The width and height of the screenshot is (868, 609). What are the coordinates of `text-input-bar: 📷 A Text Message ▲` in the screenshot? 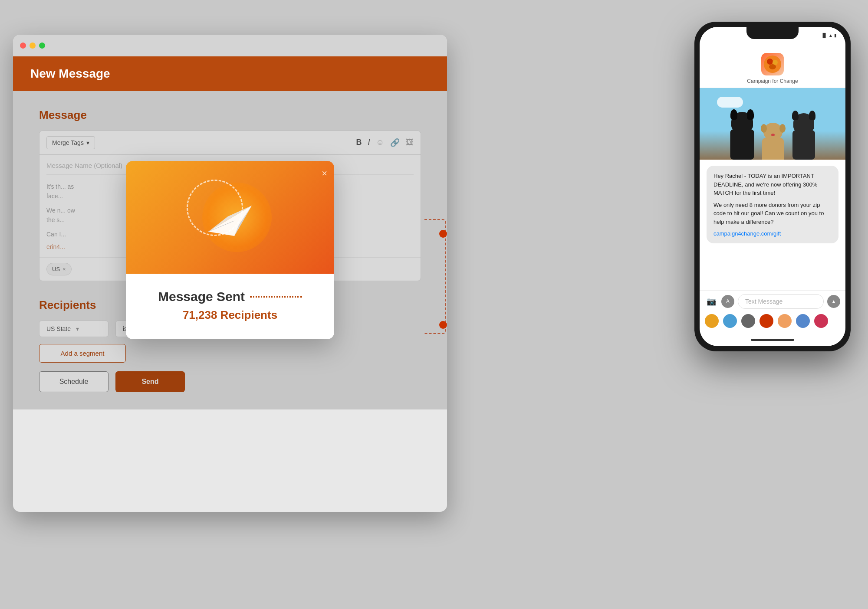 It's located at (773, 301).